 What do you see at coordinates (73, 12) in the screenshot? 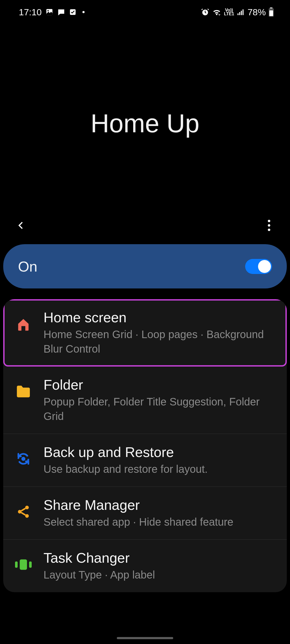
I see `checkbox-icon` at bounding box center [73, 12].